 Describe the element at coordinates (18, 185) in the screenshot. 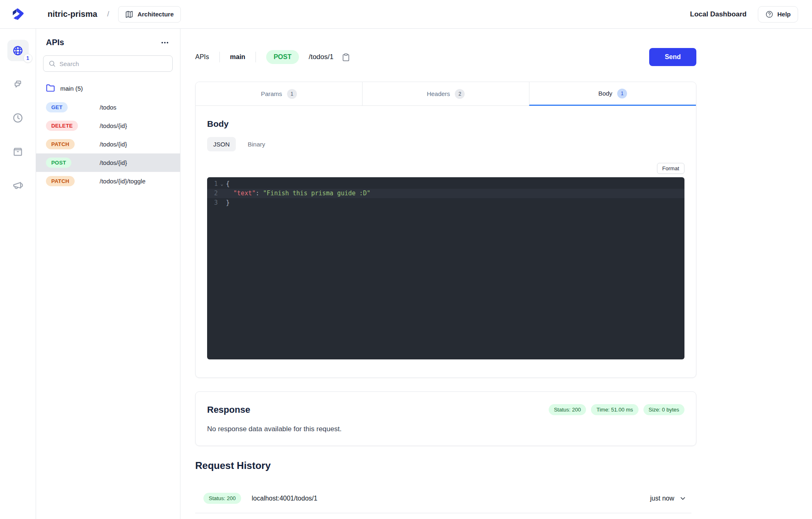

I see `megaphone-icon` at that location.